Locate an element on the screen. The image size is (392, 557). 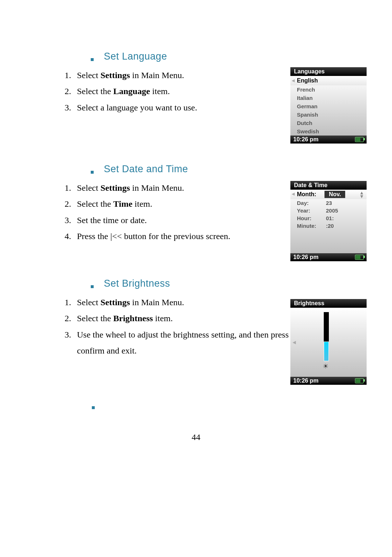
datetime-value: 23 is located at coordinates (329, 203).